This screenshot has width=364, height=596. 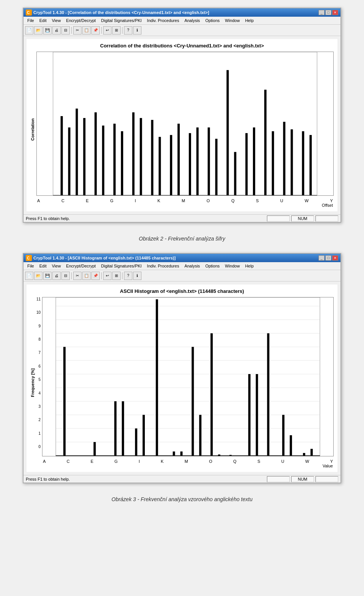 I want to click on x-axis-label-1: Offset, so click(x=185, y=205).